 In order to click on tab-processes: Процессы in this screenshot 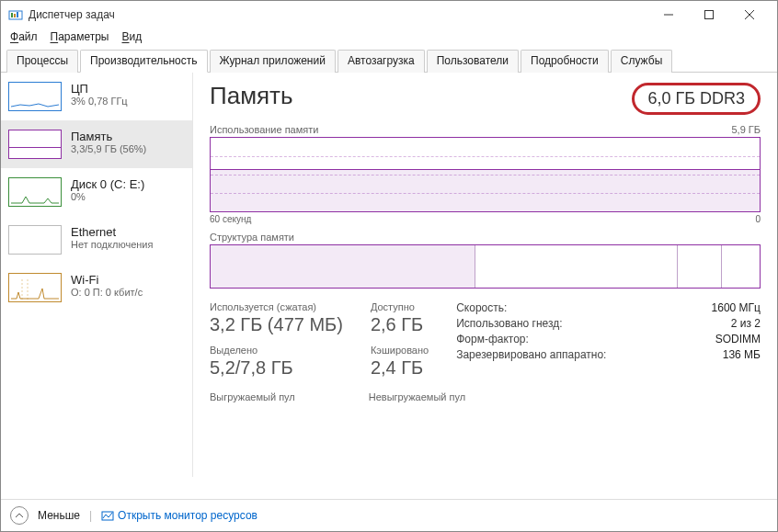, I will do `click(42, 61)`.